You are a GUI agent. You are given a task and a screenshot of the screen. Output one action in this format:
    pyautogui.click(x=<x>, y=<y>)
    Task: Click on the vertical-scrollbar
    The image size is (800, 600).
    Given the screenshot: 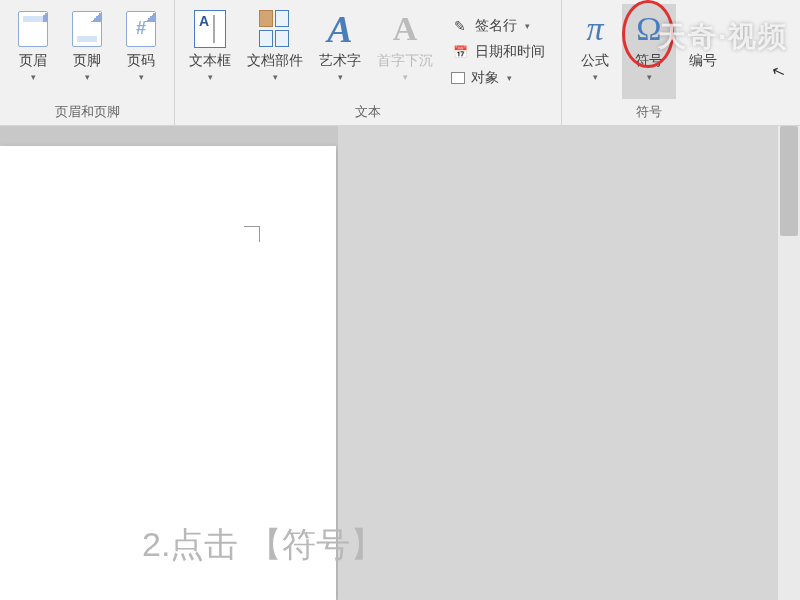 What is the action you would take?
    pyautogui.click(x=789, y=363)
    